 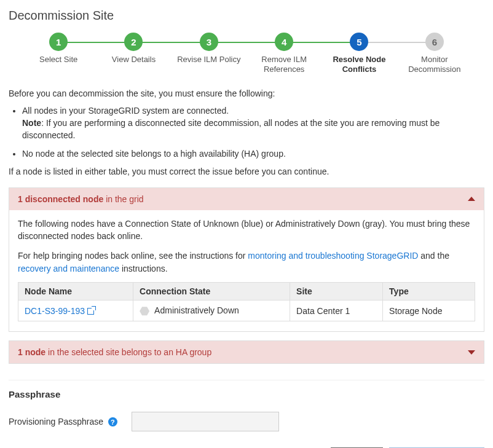 I want to click on step-number: 1, so click(x=58, y=42).